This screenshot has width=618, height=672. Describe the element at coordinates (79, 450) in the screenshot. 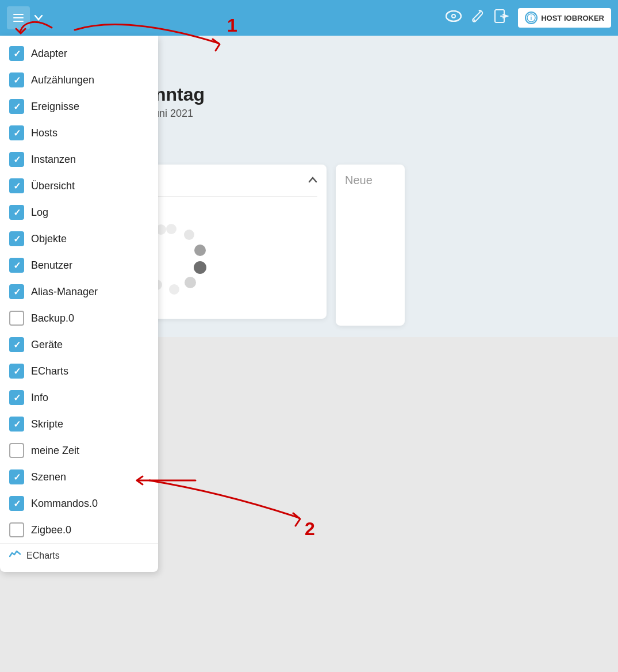

I see `dropdown-item-meine-zeit: meine Zeit` at that location.